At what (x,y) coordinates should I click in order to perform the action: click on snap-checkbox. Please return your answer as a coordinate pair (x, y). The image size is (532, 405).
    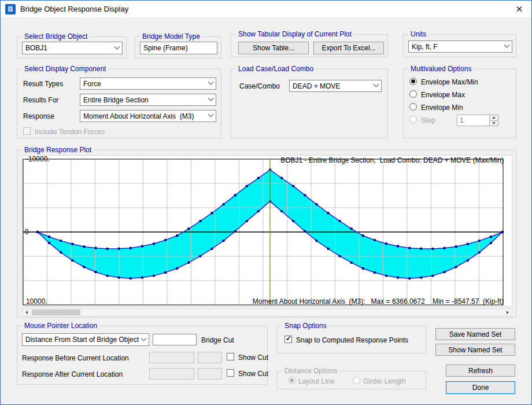
    Looking at the image, I should click on (288, 339).